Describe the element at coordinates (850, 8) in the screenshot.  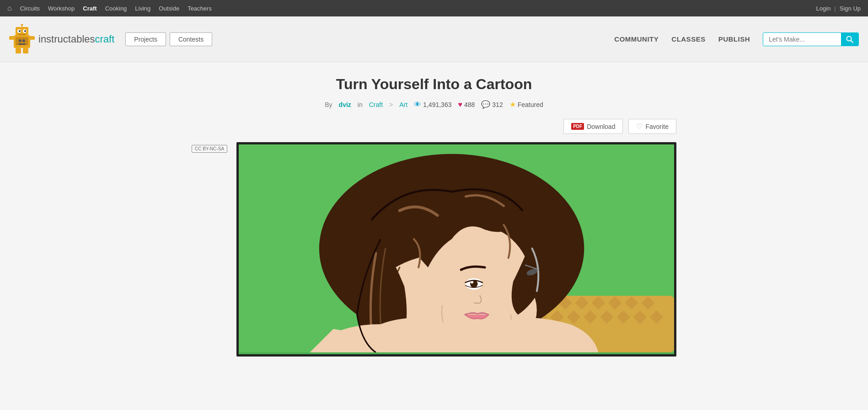
I see `signup-link: Sign Up` at that location.